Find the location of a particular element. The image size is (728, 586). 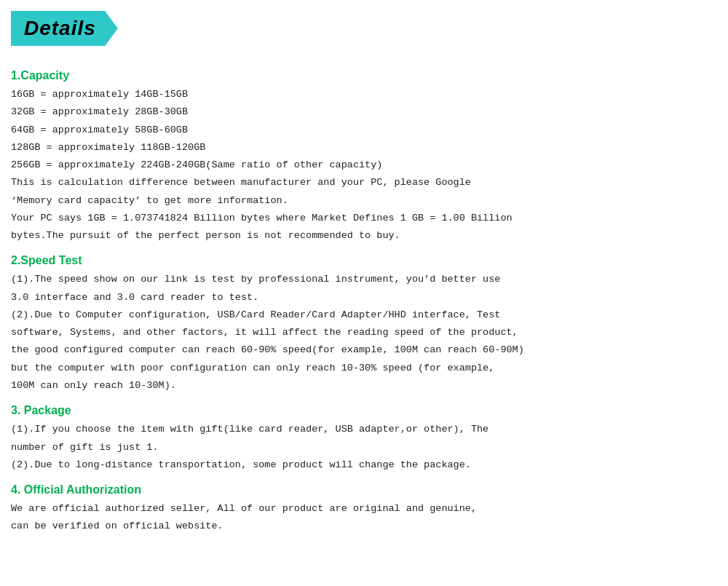

section-official-authorization: 4. Official AuthorizationWe are official… is located at coordinates (364, 510).